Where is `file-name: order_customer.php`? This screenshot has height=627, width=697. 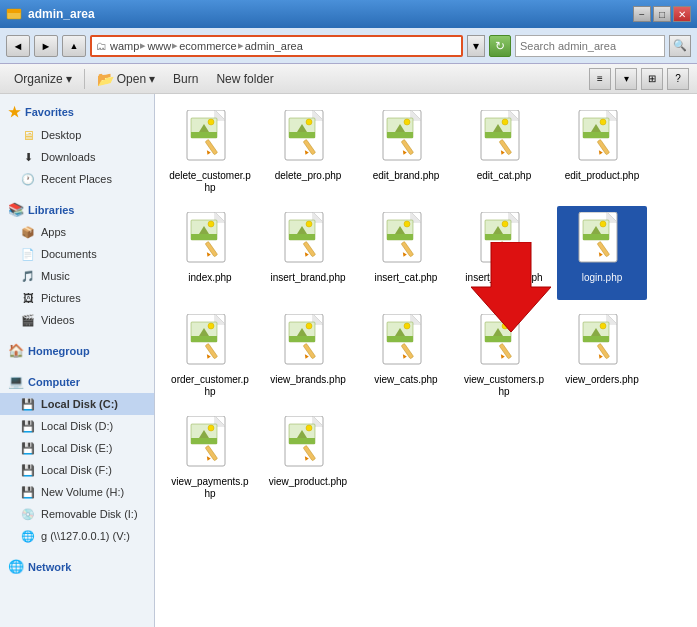
file-name: order_customer.php is located at coordinates (210, 386).